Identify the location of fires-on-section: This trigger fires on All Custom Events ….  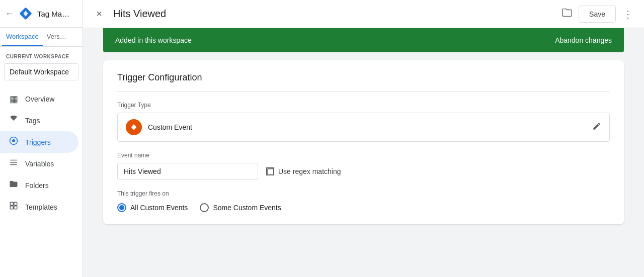
(363, 201).